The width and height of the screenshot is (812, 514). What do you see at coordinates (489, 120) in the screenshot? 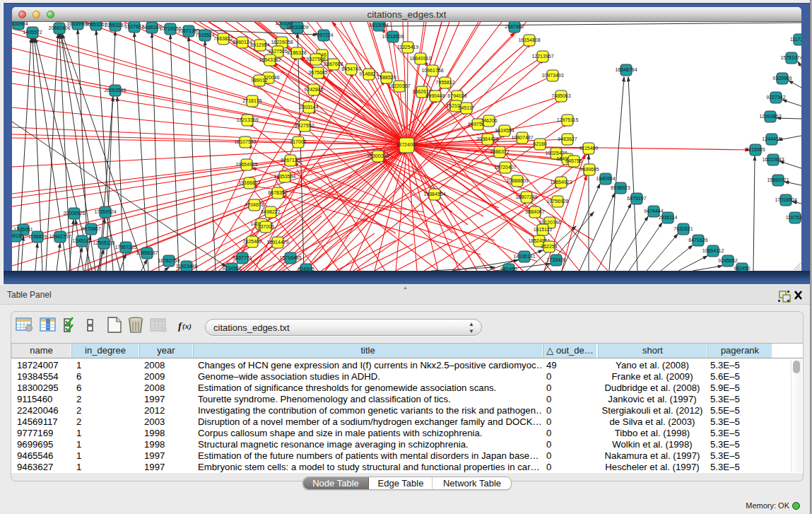
I see `svg-text: 746206` at bounding box center [489, 120].